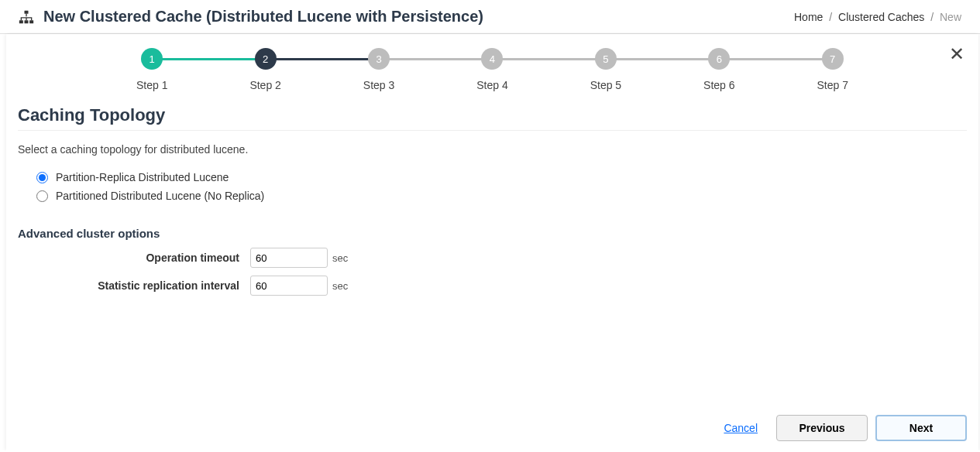 This screenshot has height=452, width=980. What do you see at coordinates (878, 17) in the screenshot?
I see `breadcrumb: Home / Clustered Caches / New` at bounding box center [878, 17].